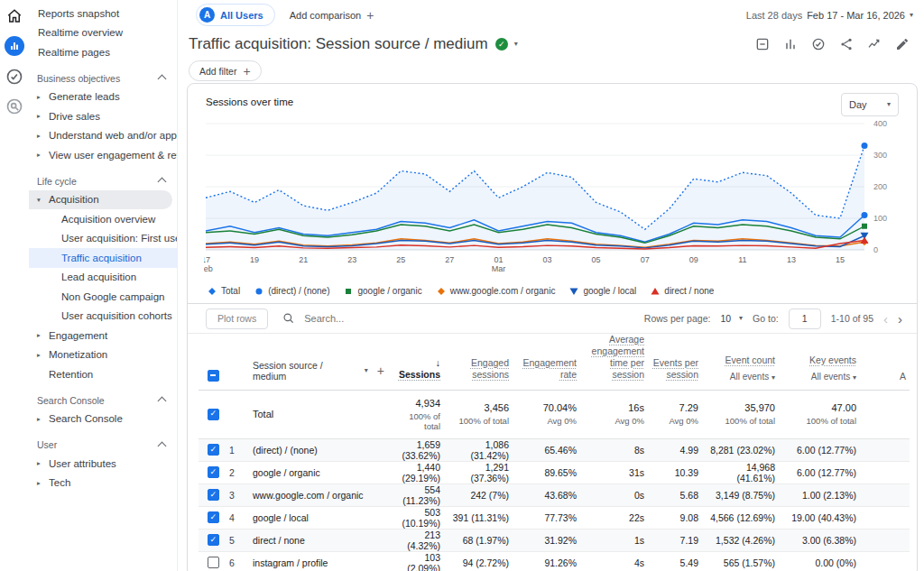 Image resolution: width=924 pixels, height=571 pixels. Describe the element at coordinates (303, 260) in the screenshot. I see `svg-text: 21` at that location.